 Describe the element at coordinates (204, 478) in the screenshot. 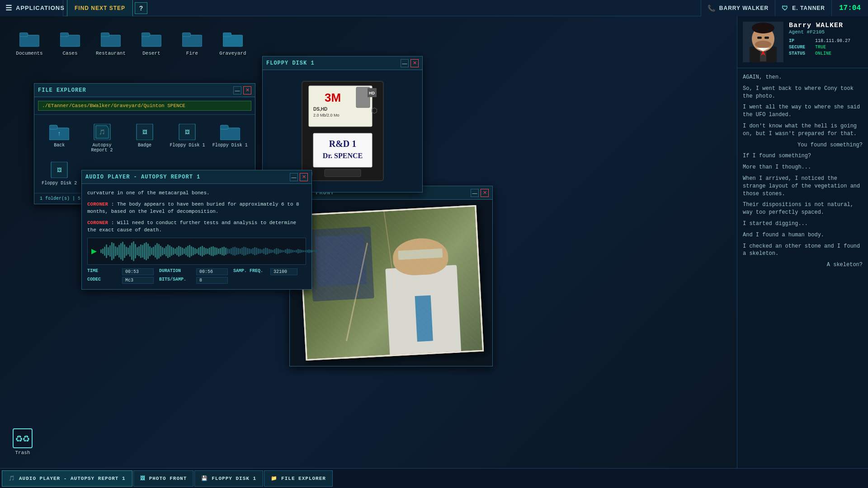

I see `taskbar-floppy-icon: 💾` at that location.